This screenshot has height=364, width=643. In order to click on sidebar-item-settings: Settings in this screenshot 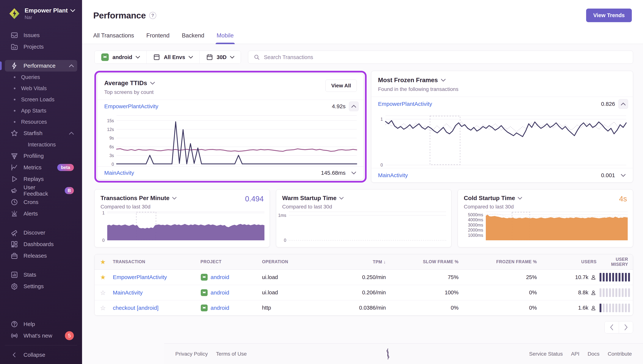, I will do `click(41, 286)`.